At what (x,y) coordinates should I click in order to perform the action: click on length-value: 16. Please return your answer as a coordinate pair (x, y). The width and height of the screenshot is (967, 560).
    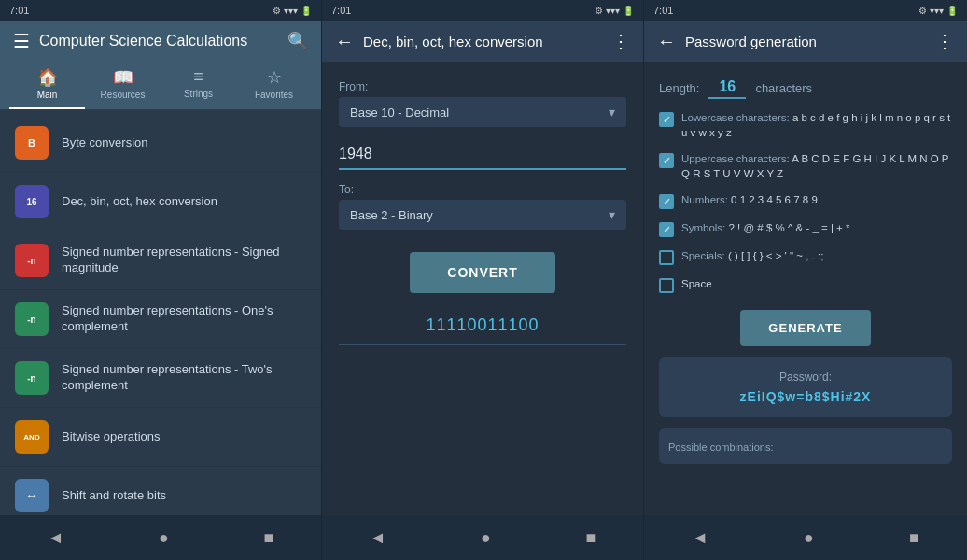
    Looking at the image, I should click on (727, 88).